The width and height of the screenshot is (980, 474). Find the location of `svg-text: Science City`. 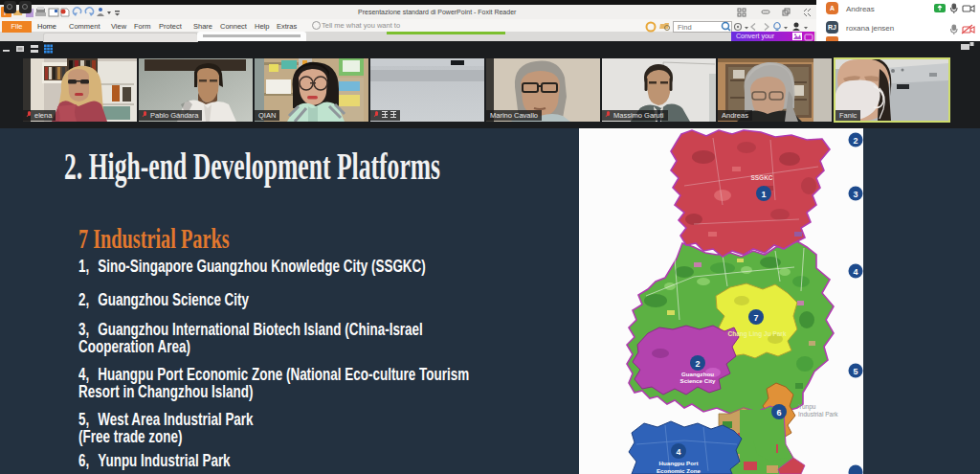

svg-text: Science City is located at coordinates (699, 381).